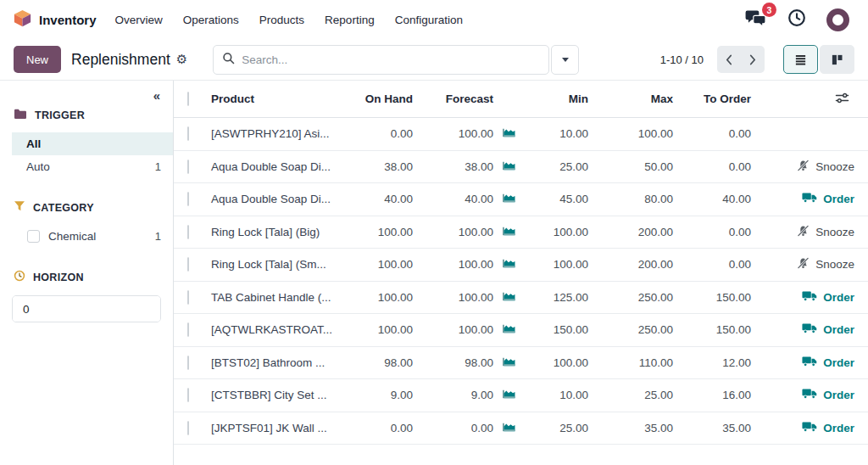 The width and height of the screenshot is (868, 465). Describe the element at coordinates (181, 59) in the screenshot. I see `gear-icon: ⚙` at that location.